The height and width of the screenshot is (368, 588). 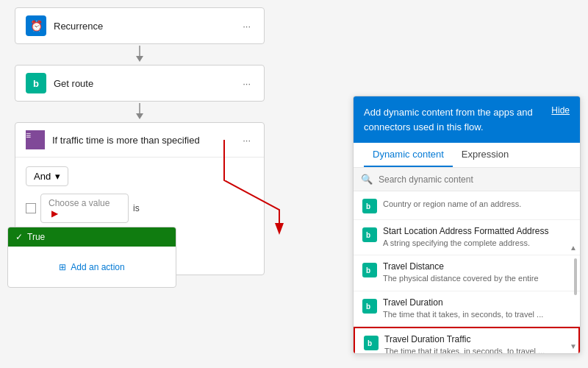 What do you see at coordinates (409, 155) in the screenshot?
I see `tab-dynamic-content: Dynamic content` at bounding box center [409, 155].